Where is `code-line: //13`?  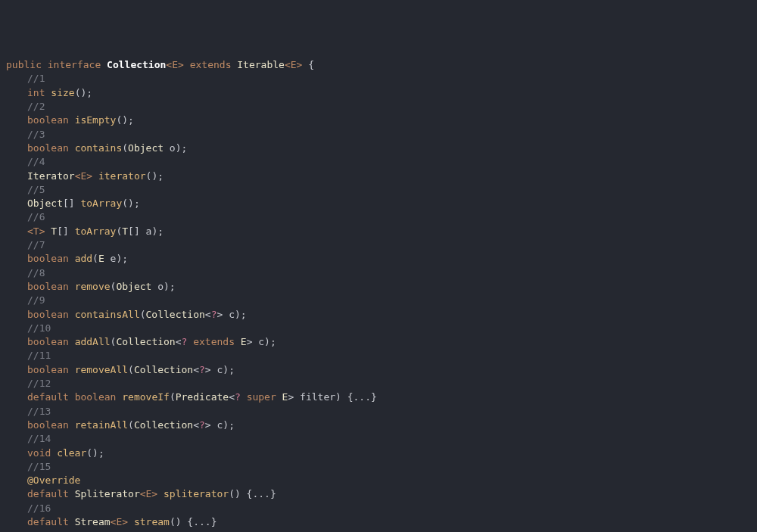
code-line: //13 is located at coordinates (378, 412).